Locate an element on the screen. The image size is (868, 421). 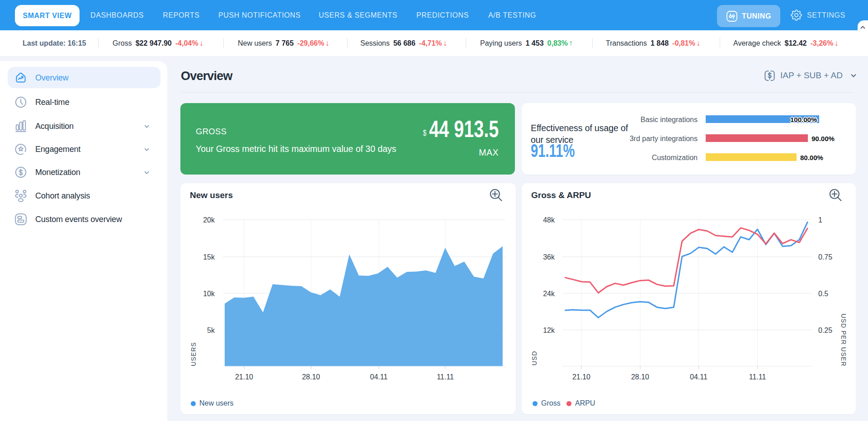
svg-text: 0.75 is located at coordinates (826, 257).